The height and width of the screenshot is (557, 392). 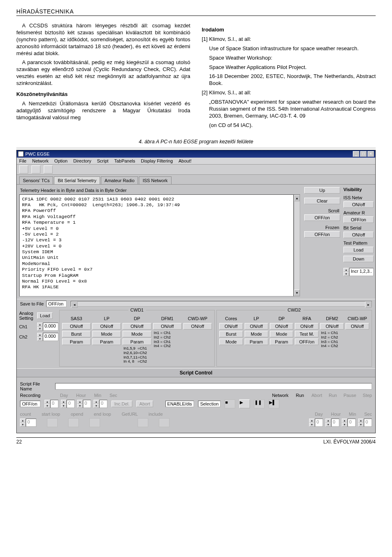 What do you see at coordinates (282, 334) in the screenshot?
I see `cwd2cols-b2-2: Mode` at bounding box center [282, 334].